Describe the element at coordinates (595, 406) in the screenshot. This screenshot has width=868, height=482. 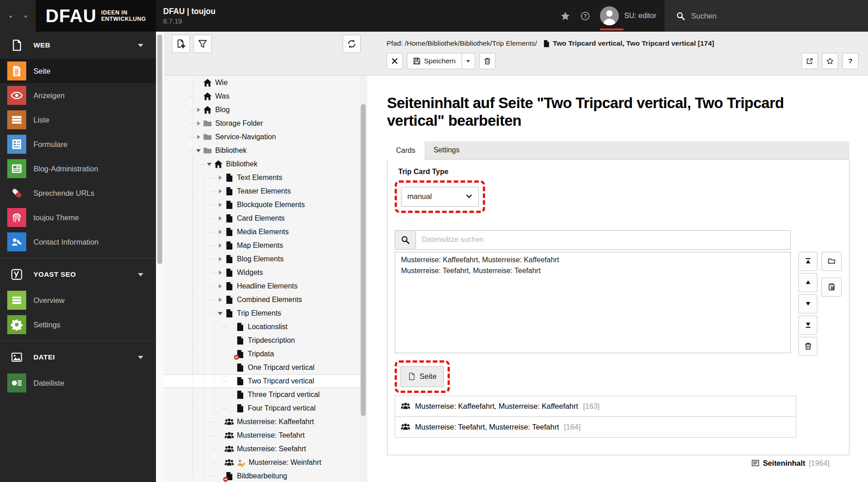
I see `record-row: Musterreise: Kaffeefahrt, Musterreise: K…` at that location.